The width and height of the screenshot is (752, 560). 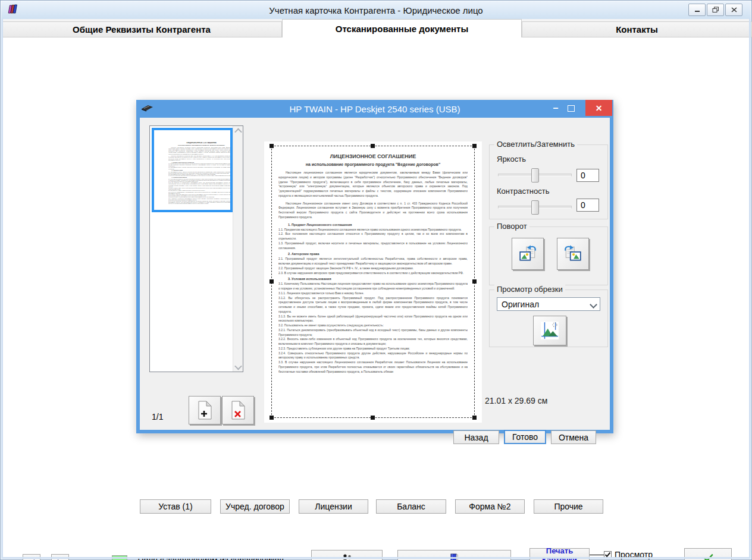 I want to click on cancel-button: Отмена, so click(x=574, y=438).